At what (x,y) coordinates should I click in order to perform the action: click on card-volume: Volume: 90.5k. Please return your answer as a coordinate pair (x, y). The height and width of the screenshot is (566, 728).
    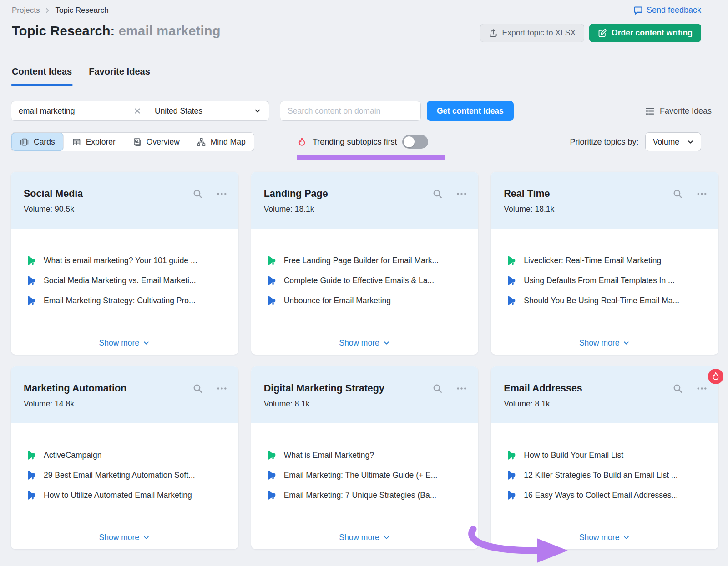
    Looking at the image, I should click on (126, 209).